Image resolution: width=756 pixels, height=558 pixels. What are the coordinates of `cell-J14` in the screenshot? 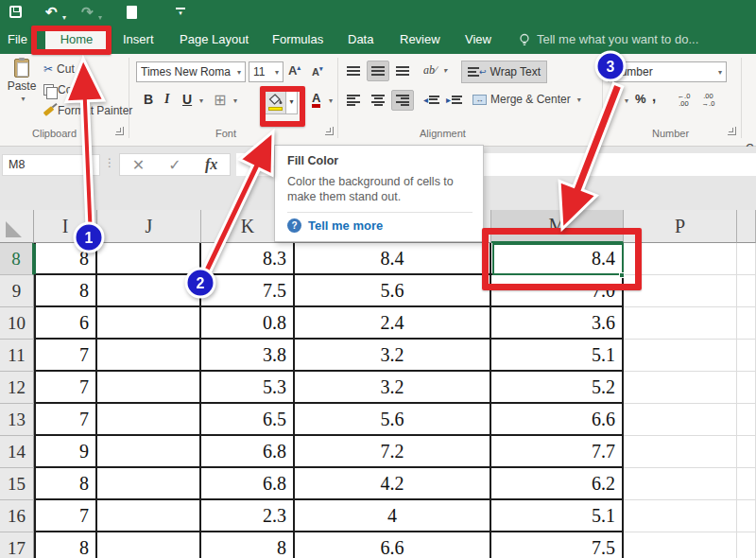 It's located at (149, 452).